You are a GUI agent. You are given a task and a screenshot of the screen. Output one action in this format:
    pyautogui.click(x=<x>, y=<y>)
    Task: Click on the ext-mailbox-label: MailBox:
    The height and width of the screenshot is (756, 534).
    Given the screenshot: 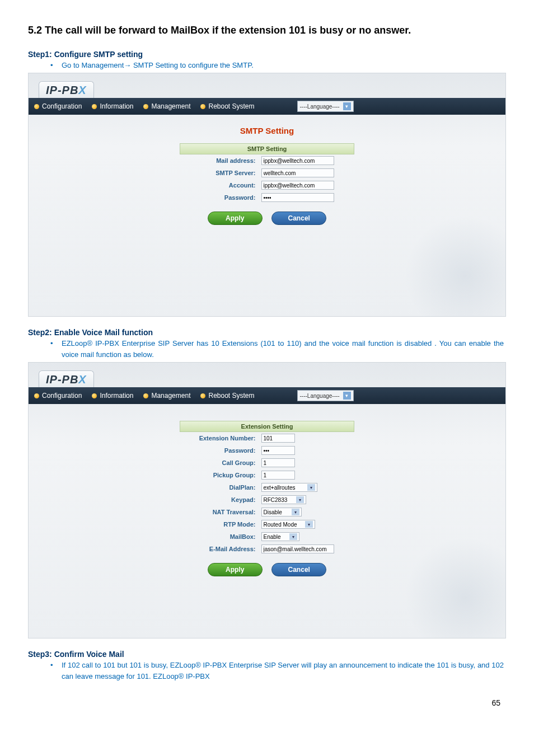 What is the action you would take?
    pyautogui.click(x=219, y=537)
    